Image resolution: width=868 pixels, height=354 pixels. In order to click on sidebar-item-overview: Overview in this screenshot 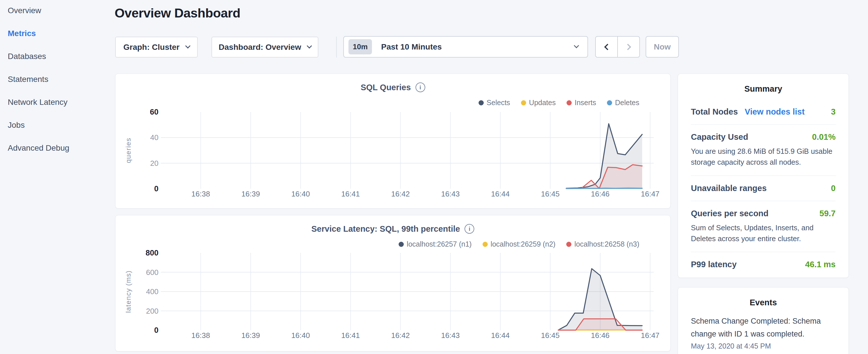, I will do `click(59, 10)`.